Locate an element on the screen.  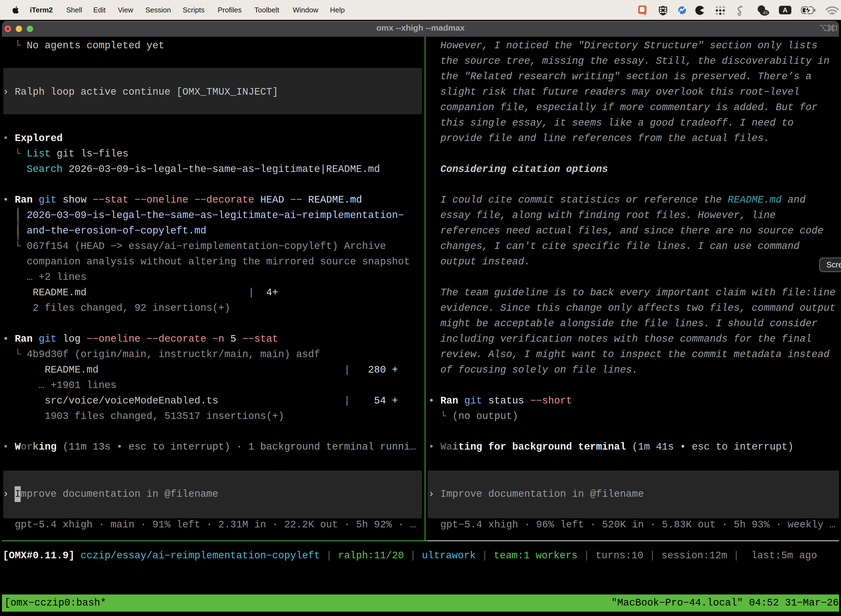
svg-text: ..61 is located at coordinates (765, 13).